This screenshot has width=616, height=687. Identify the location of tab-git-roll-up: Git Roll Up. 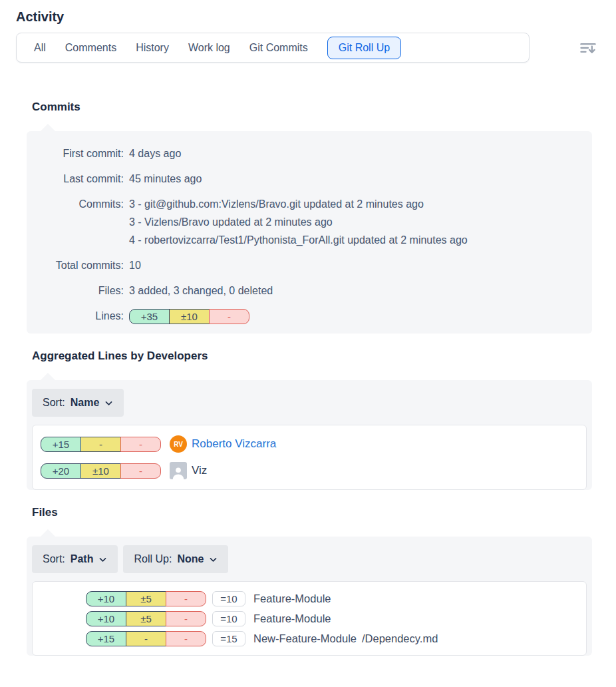
(365, 48).